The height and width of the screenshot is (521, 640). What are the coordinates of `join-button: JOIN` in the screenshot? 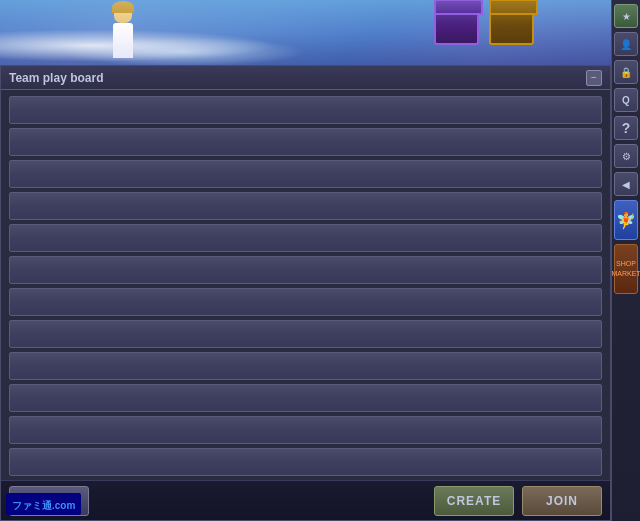 It's located at (562, 501).